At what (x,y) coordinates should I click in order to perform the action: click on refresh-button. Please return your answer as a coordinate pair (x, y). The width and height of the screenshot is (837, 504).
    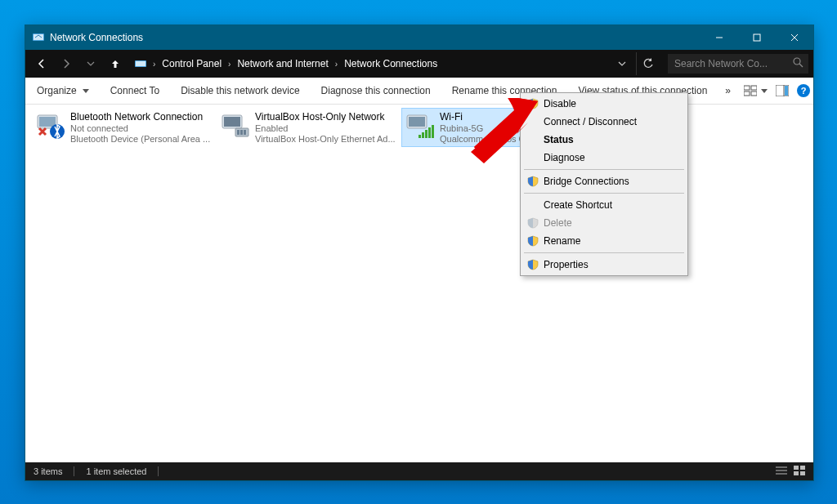
    Looking at the image, I should click on (647, 64).